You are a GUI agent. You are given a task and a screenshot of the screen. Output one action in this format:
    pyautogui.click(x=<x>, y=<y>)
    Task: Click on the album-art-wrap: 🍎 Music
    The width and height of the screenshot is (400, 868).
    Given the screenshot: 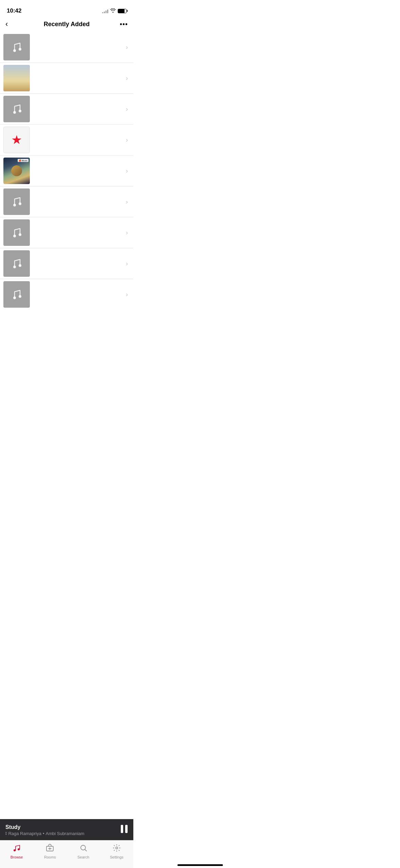 What is the action you would take?
    pyautogui.click(x=17, y=171)
    